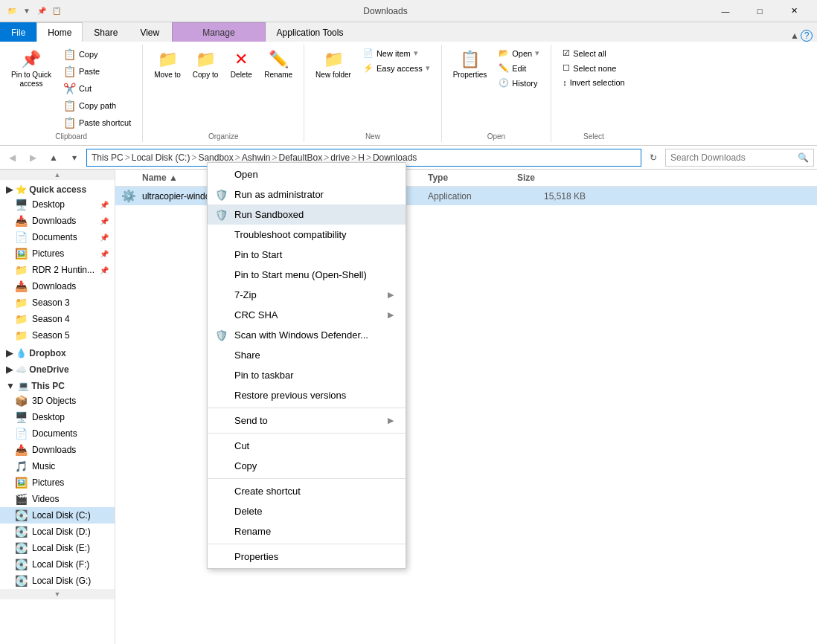 The height and width of the screenshot is (644, 817). Describe the element at coordinates (57, 254) in the screenshot. I see `sidebar-item-pictures-pinned: 🖼️ Pictures 📌` at that location.